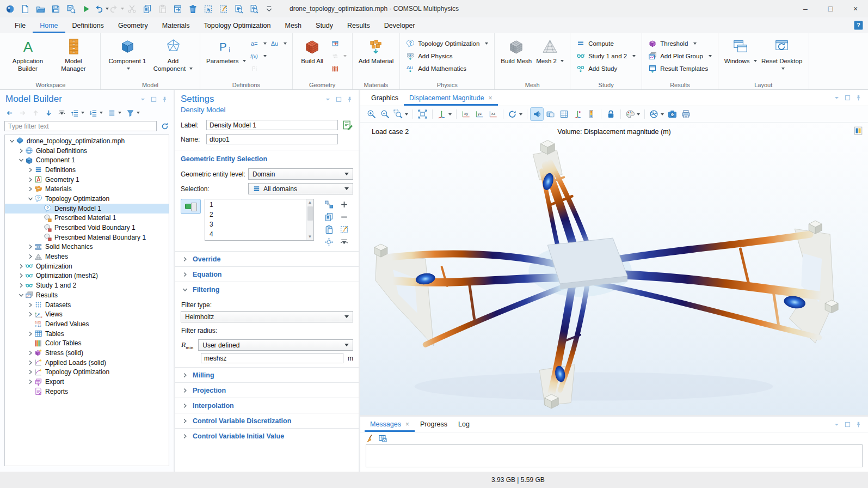  I want to click on remove-from-selection-button, so click(344, 217).